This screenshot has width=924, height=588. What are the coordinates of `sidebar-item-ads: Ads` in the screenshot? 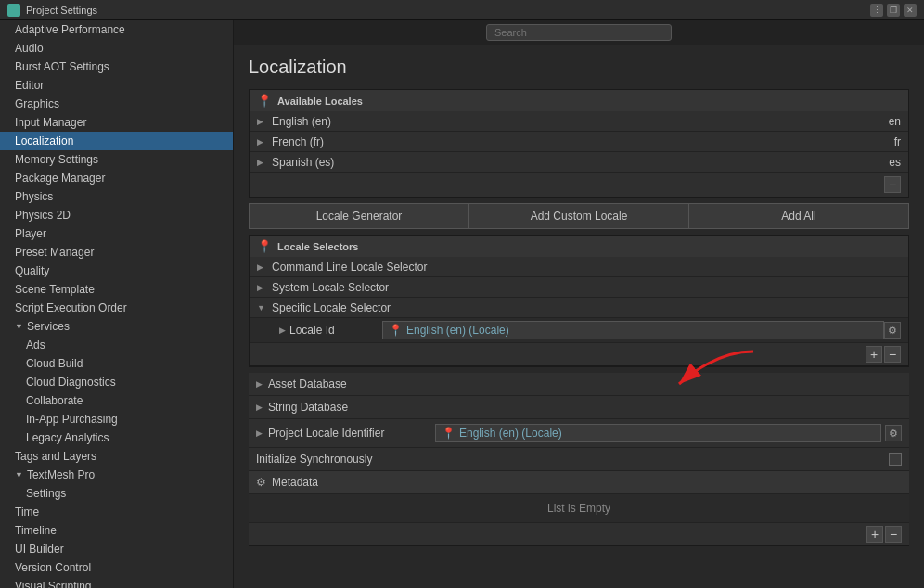 It's located at (117, 345).